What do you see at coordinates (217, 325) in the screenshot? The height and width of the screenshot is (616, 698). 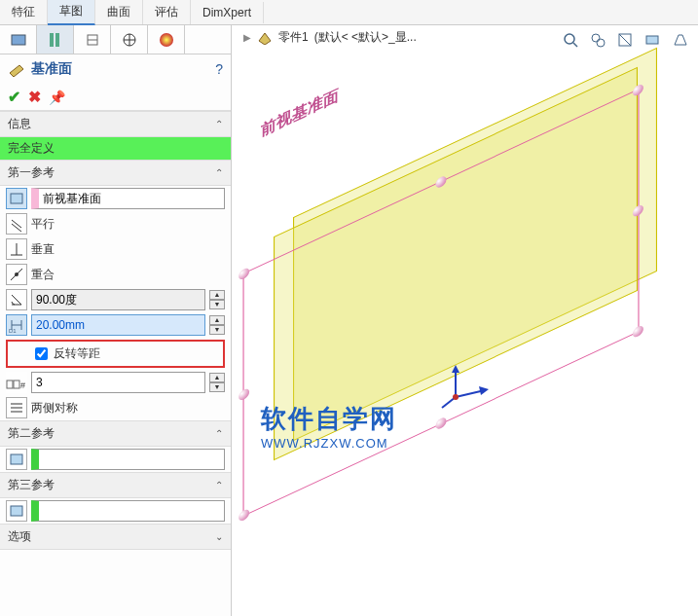 I see `distance-spinner: ▲▼` at bounding box center [217, 325].